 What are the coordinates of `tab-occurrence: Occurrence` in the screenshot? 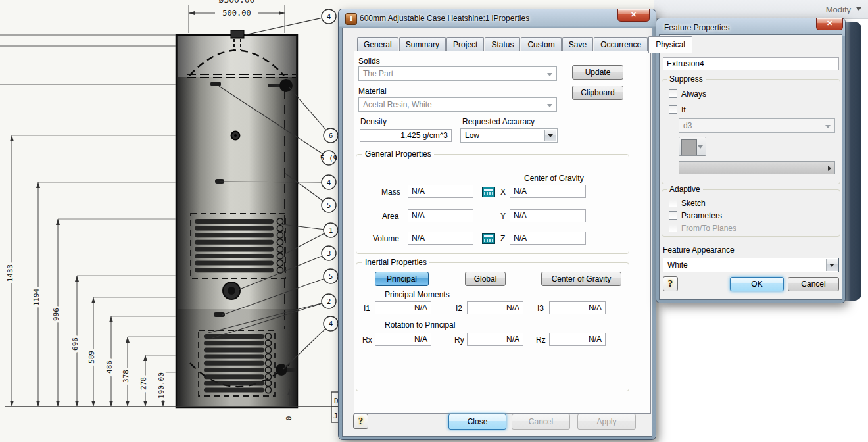 It's located at (621, 45).